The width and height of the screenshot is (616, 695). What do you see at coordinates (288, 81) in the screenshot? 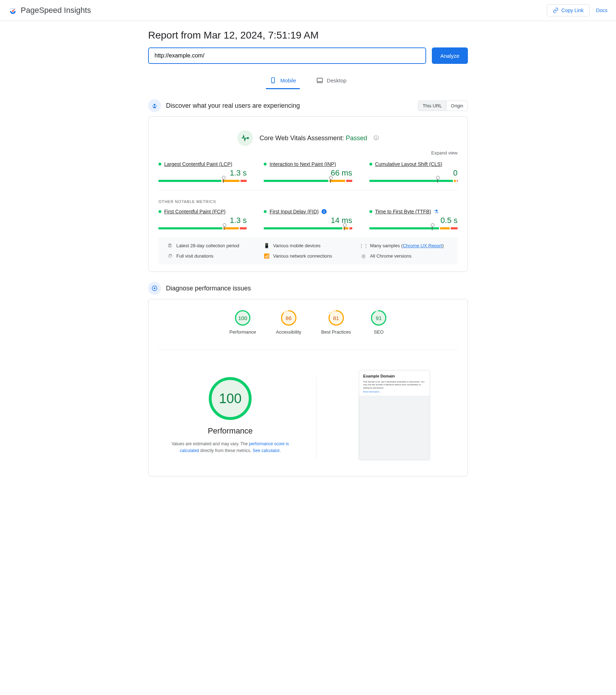
I see `tab-mobile-label: Mobile` at bounding box center [288, 81].